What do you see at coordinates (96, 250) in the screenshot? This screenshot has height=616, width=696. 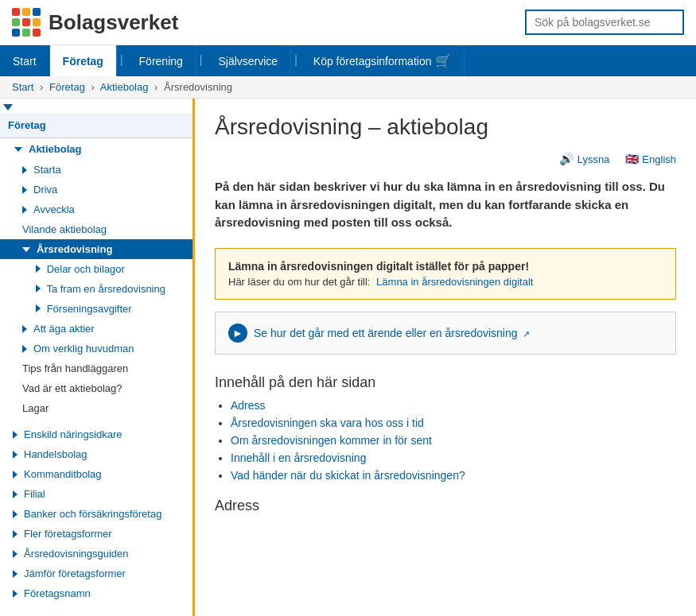 I see `sidebar-item-arsredovisning: Årsredovisning` at bounding box center [96, 250].